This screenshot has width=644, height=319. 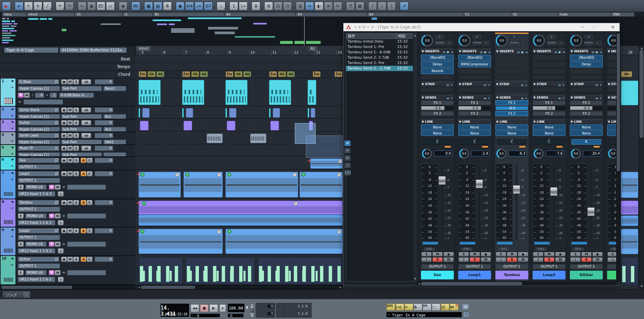 I want to click on sliver-audio-clip, so click(x=630, y=208).